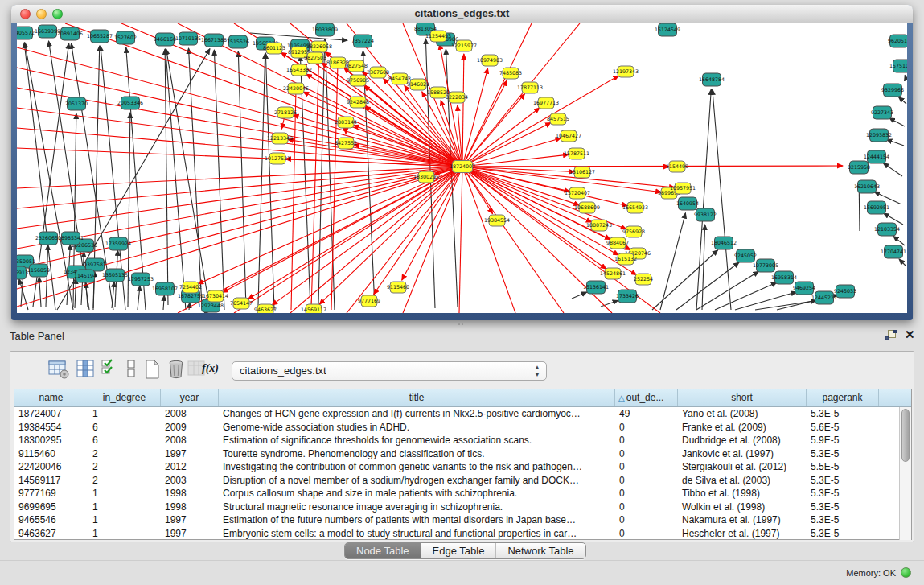 The image size is (924, 585). Describe the element at coordinates (462, 14) in the screenshot. I see `window-titlebar: citations_edges.txt` at that location.